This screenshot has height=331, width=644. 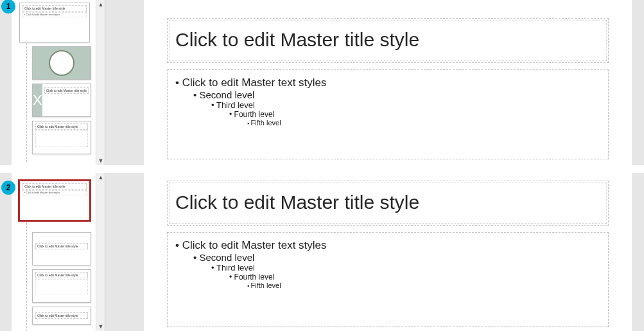 What do you see at coordinates (62, 63) in the screenshot?
I see `layout-thumbnail-title` at bounding box center [62, 63].